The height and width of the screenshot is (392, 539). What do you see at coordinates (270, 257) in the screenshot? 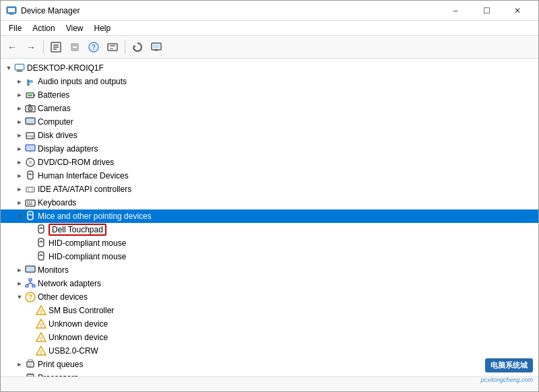
I see `tree-item-hid-mouse2: ► HID-compliant mouse` at bounding box center [270, 257].